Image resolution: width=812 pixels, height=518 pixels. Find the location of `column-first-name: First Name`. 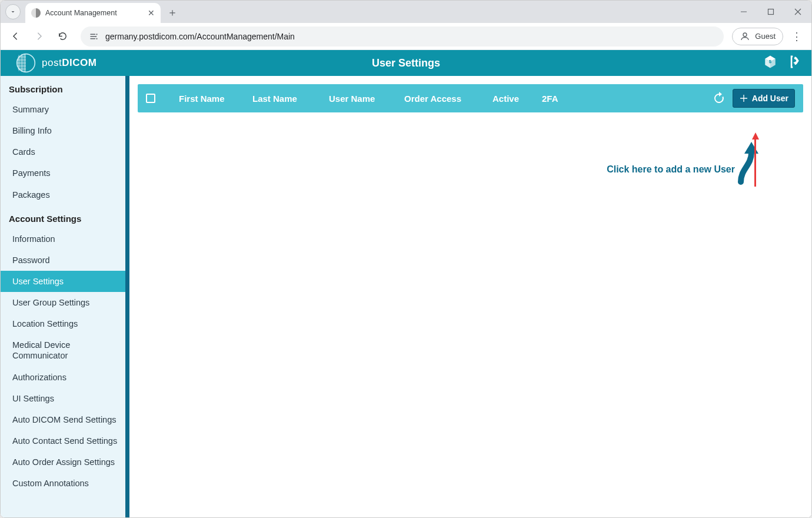

column-first-name: First Name is located at coordinates (215, 99).